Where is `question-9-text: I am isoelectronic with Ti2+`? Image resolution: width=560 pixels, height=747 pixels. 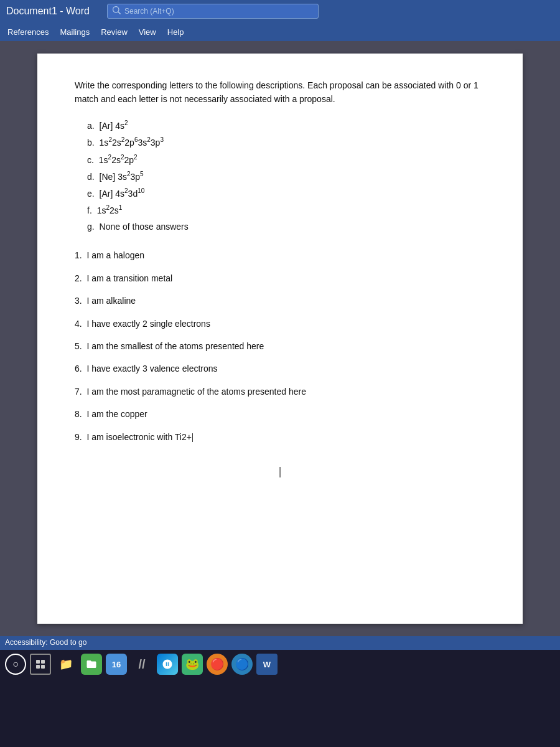
question-9-text: I am isoelectronic with Ti2+ is located at coordinates (139, 437).